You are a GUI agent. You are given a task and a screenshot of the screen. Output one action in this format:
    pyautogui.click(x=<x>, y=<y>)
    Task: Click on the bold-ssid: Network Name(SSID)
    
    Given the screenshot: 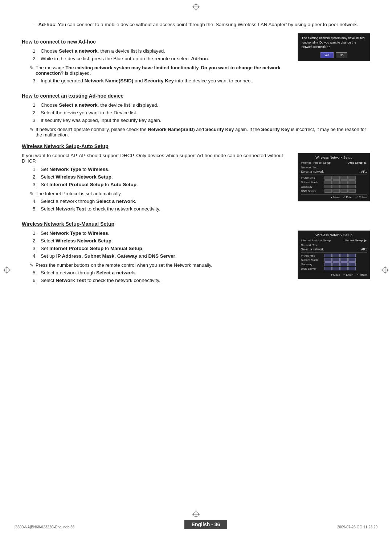 What is the action you would take?
    pyautogui.click(x=109, y=81)
    